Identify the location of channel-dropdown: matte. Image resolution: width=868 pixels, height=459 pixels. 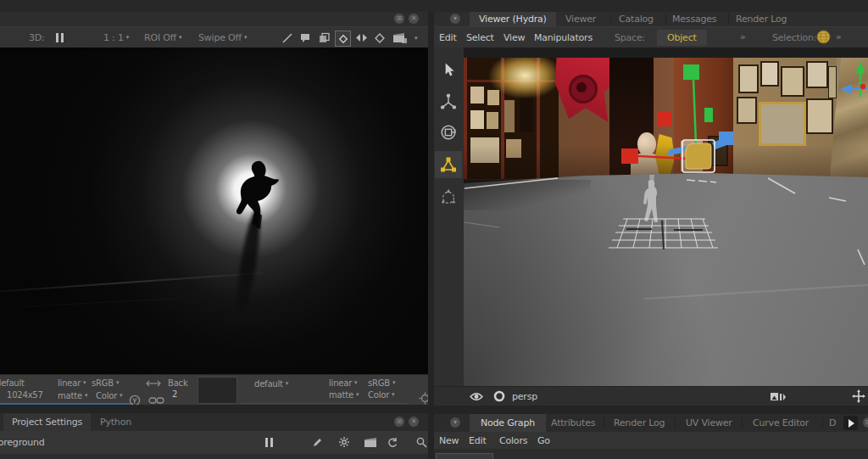
(73, 395).